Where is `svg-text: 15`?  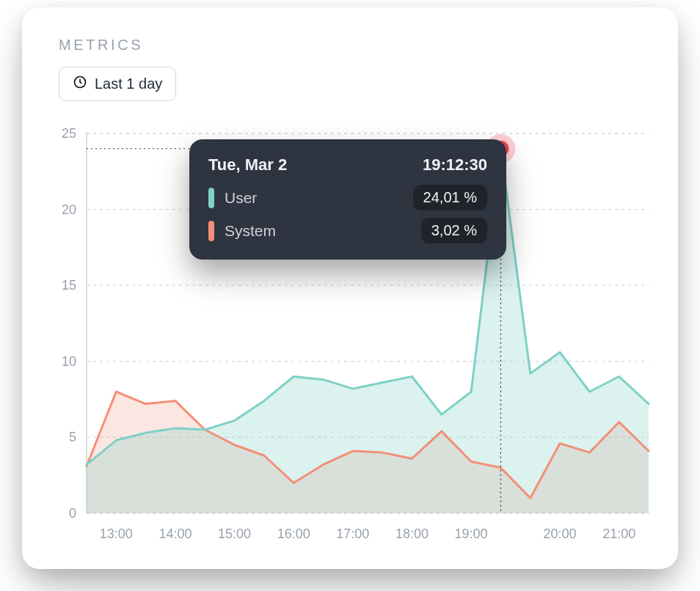
svg-text: 15 is located at coordinates (69, 285).